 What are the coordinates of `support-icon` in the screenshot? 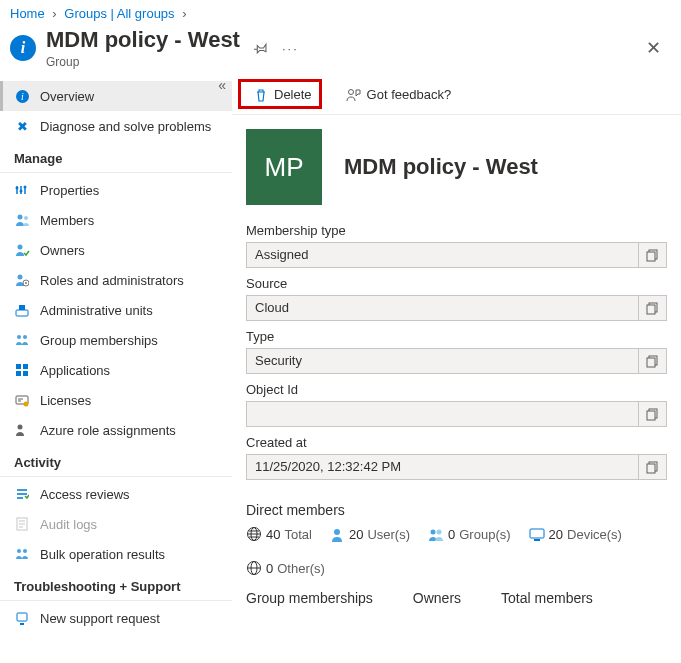 It's located at (22, 618).